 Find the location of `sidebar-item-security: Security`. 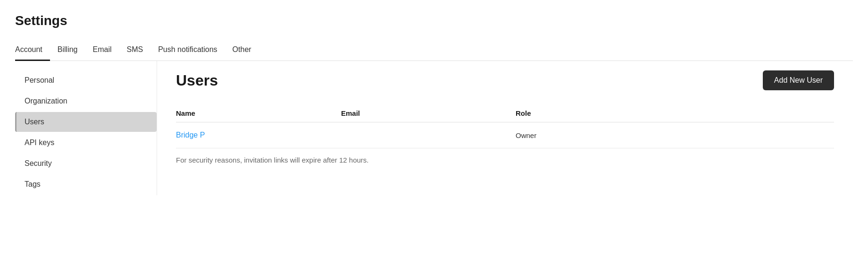

sidebar-item-security: Security is located at coordinates (86, 164).